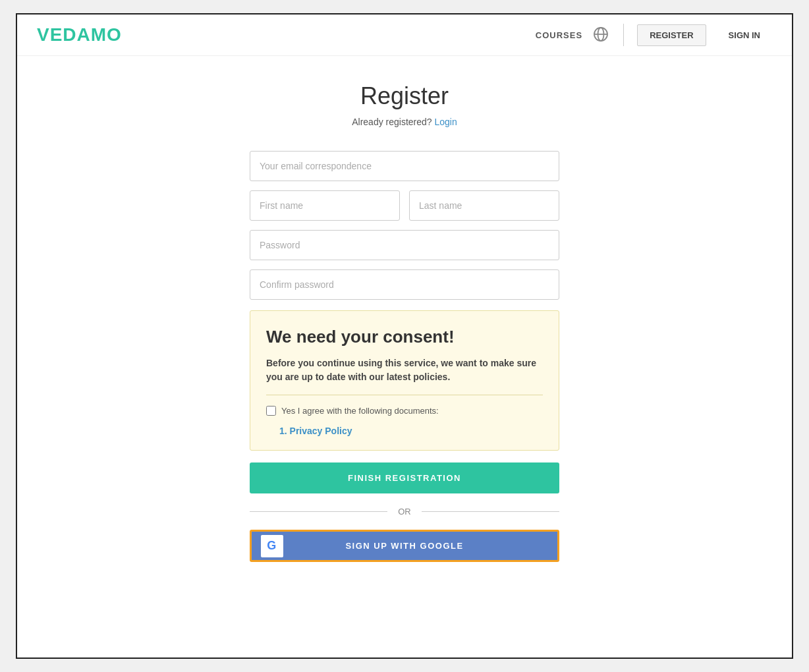 The height and width of the screenshot is (672, 809). I want to click on lastname-field, so click(484, 206).